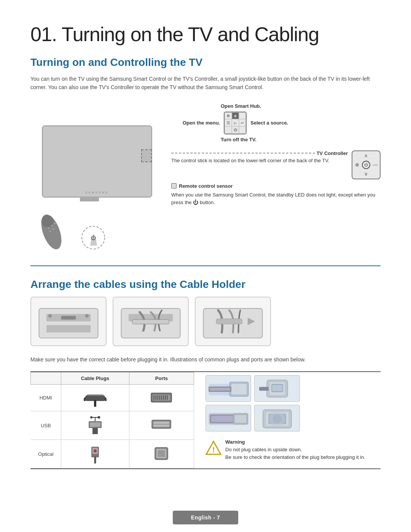  Describe the element at coordinates (291, 420) in the screenshot. I see `connector-right-panel: ! Warning Do not plug cables in upside d…` at that location.